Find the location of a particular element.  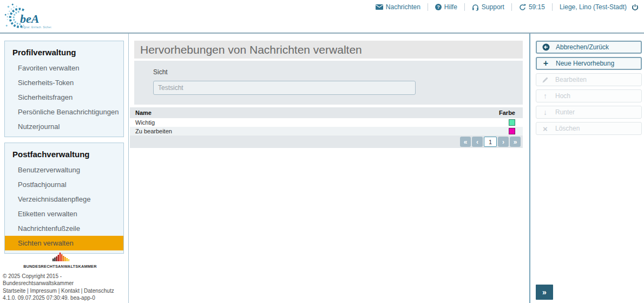

envelope-icon is located at coordinates (379, 7).